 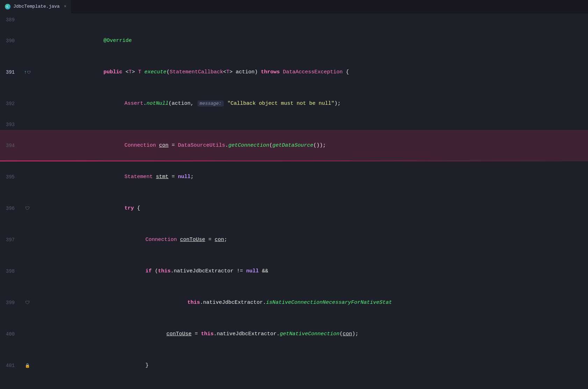 What do you see at coordinates (311, 177) in the screenshot?
I see `line-content-395: Statement stmt = null;` at bounding box center [311, 177].